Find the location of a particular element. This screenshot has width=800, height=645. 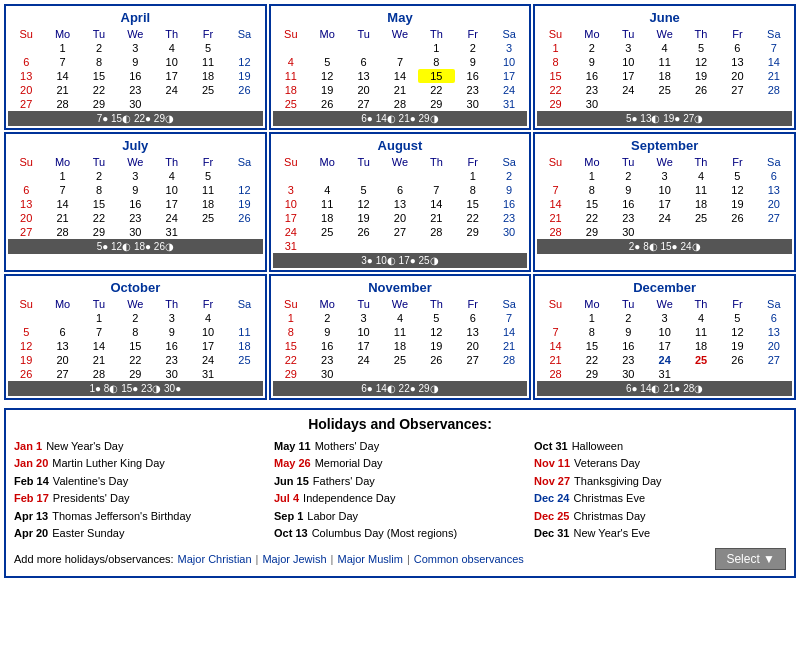

day-cell: 31 is located at coordinates (208, 374).